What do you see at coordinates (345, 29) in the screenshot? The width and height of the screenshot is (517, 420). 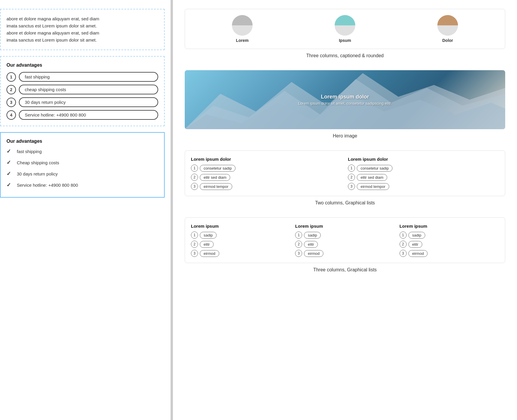 I see `three-col-avatars-box: Lorem Ipsum Dolor` at bounding box center [345, 29].